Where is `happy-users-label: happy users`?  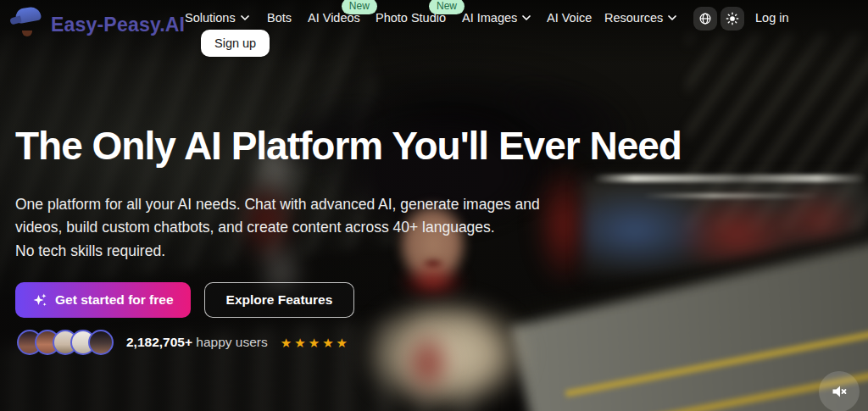 happy-users-label: happy users is located at coordinates (231, 342).